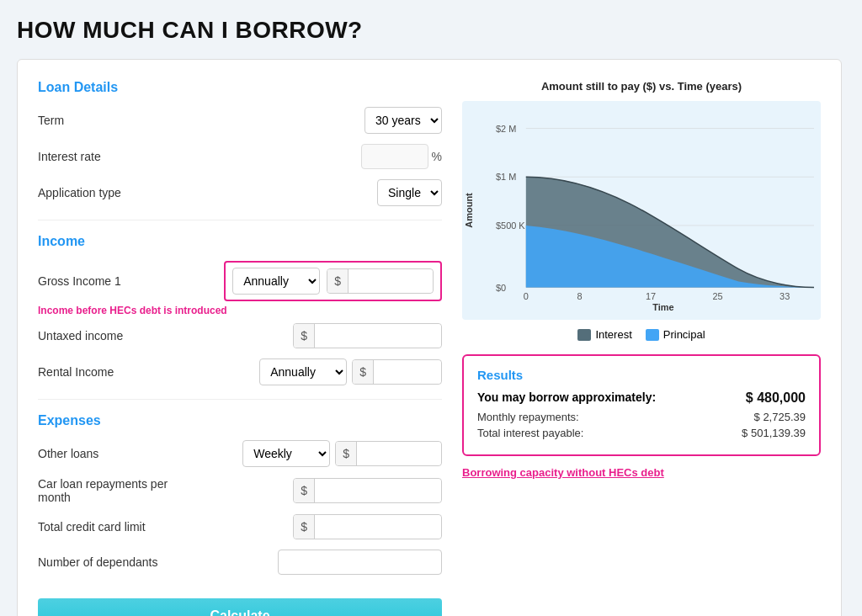 The width and height of the screenshot is (862, 616). Describe the element at coordinates (501, 289) in the screenshot. I see `svg-text: $0` at that location.